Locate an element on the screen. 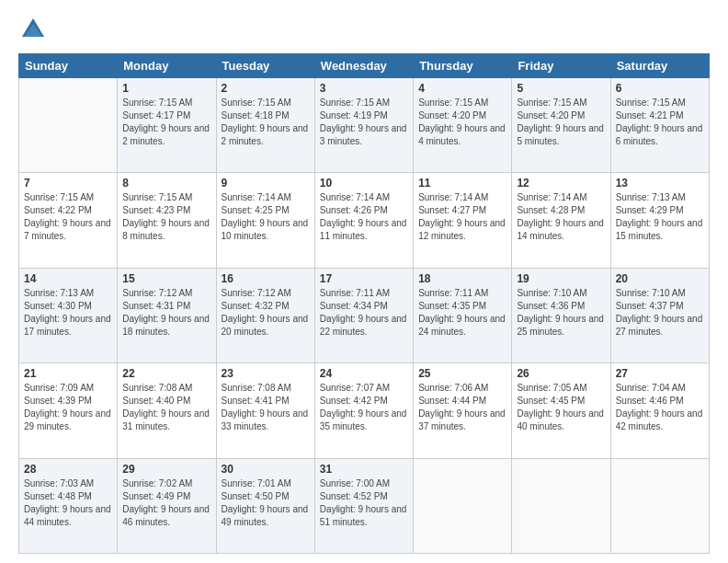  day-number: 25 is located at coordinates (462, 373).